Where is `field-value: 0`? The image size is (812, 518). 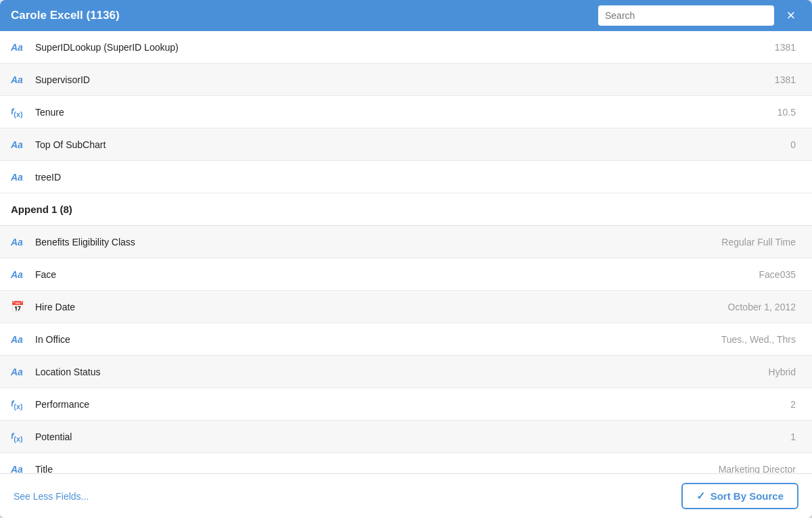
field-value: 0 is located at coordinates (796, 145).